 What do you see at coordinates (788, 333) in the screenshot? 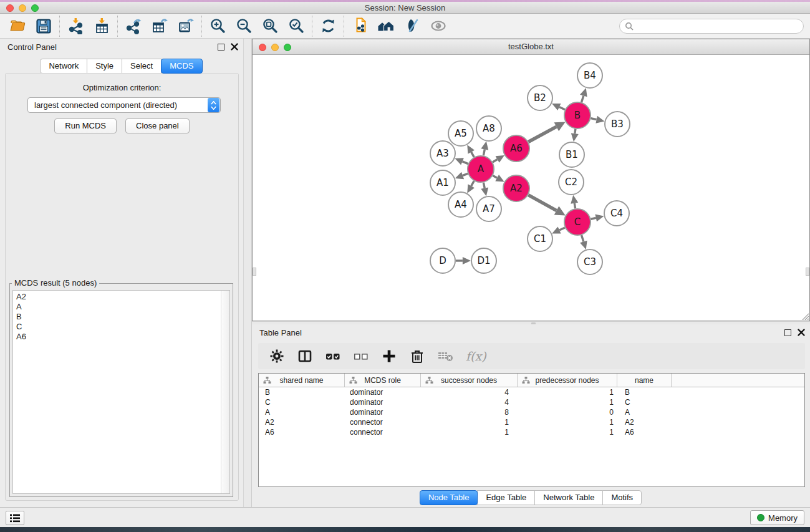
I see `float-table-panel-icon` at bounding box center [788, 333].